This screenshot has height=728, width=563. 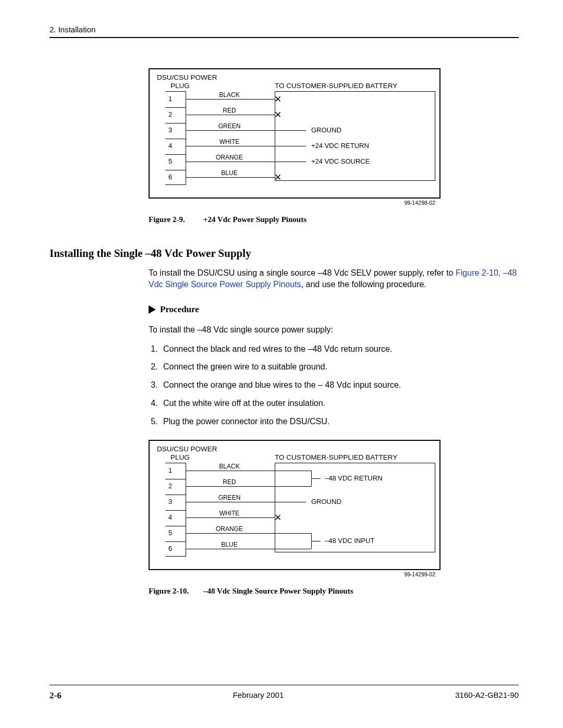 What do you see at coordinates (334, 376) in the screenshot?
I see `procedure-steps: To install the –48 Vdc single source pow…` at bounding box center [334, 376].